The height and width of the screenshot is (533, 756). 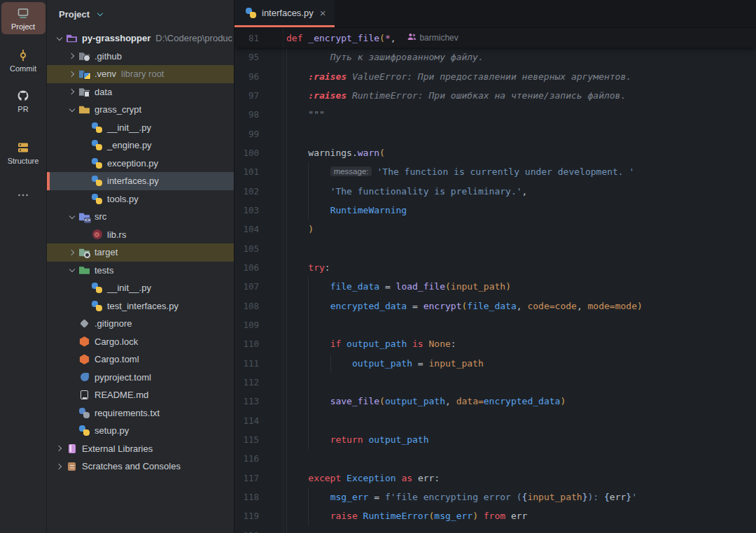 What do you see at coordinates (259, 478) in the screenshot?
I see `line-number: 117` at bounding box center [259, 478].